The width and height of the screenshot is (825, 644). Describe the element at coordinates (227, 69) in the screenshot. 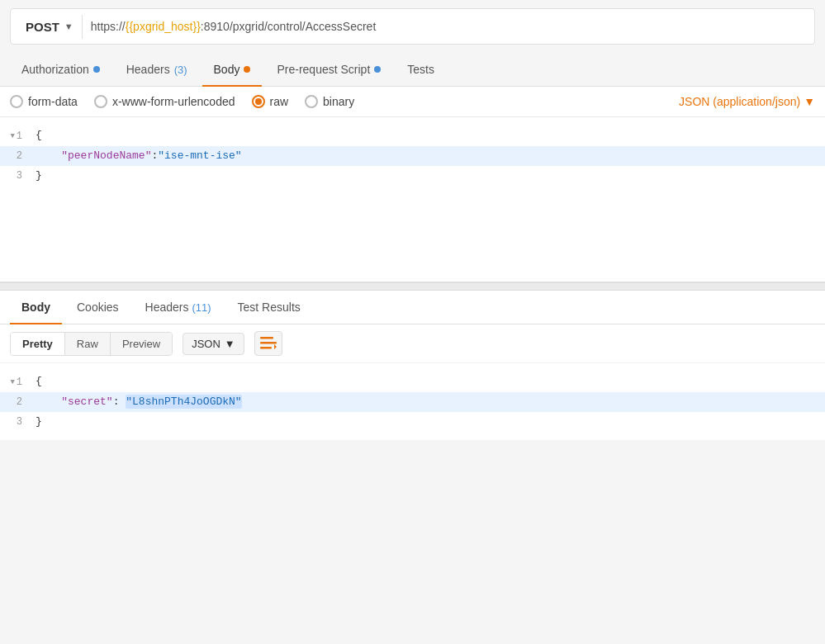

I see `tab-body-label: Body` at that location.